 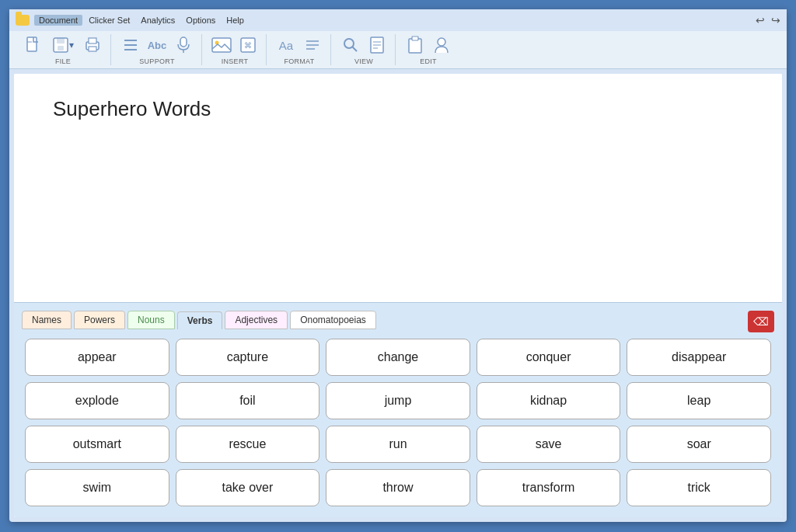 I want to click on ribbon-icons-insert: ⌘, so click(x=235, y=45).